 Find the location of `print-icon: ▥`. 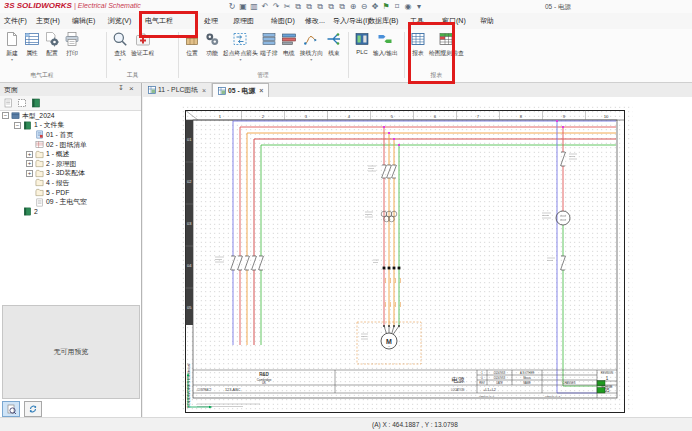

print-icon: ▥ is located at coordinates (254, 7).